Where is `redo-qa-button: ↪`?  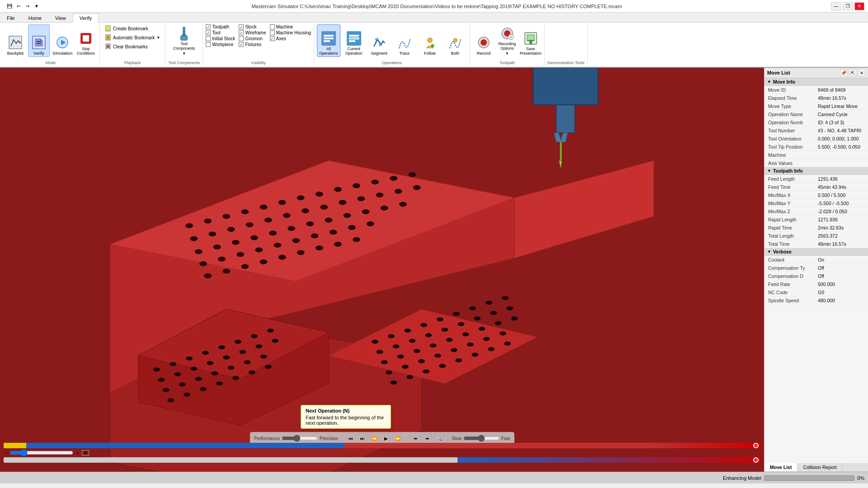
redo-qa-button: ↪ is located at coordinates (28, 6).